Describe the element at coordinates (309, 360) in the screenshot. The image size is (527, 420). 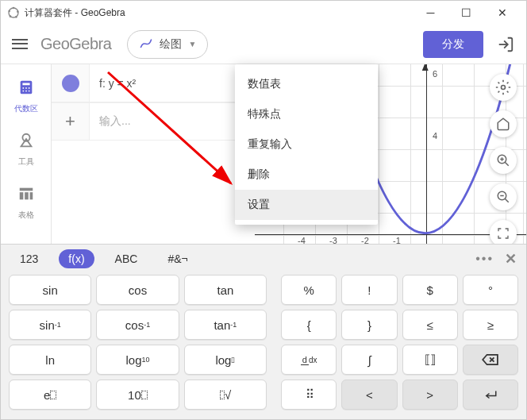
I see `key-ddx: ddx` at that location.